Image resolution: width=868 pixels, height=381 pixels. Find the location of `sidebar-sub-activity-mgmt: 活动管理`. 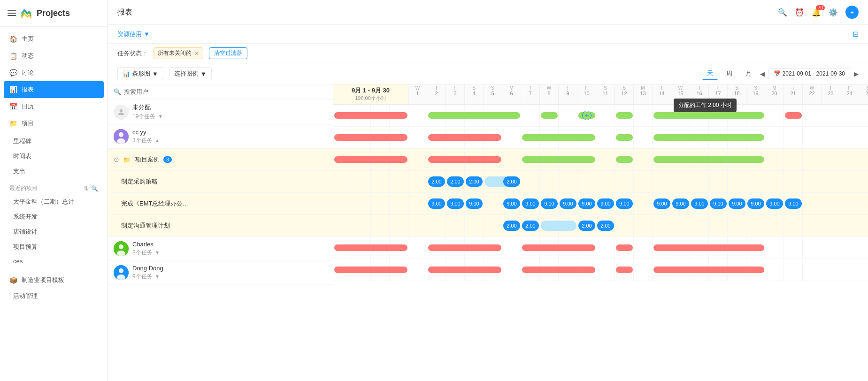

sidebar-sub-activity-mgmt: 活动管理 is located at coordinates (54, 296).